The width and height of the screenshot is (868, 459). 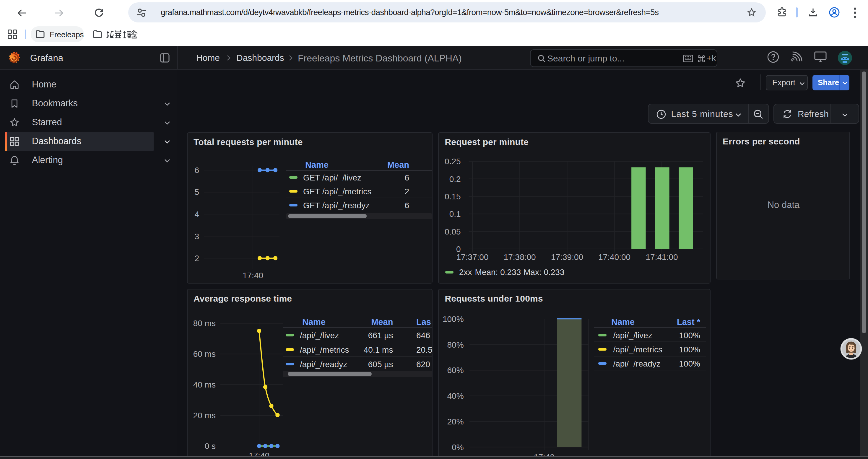 What do you see at coordinates (456, 370) in the screenshot?
I see `svg-text: 60%` at bounding box center [456, 370].